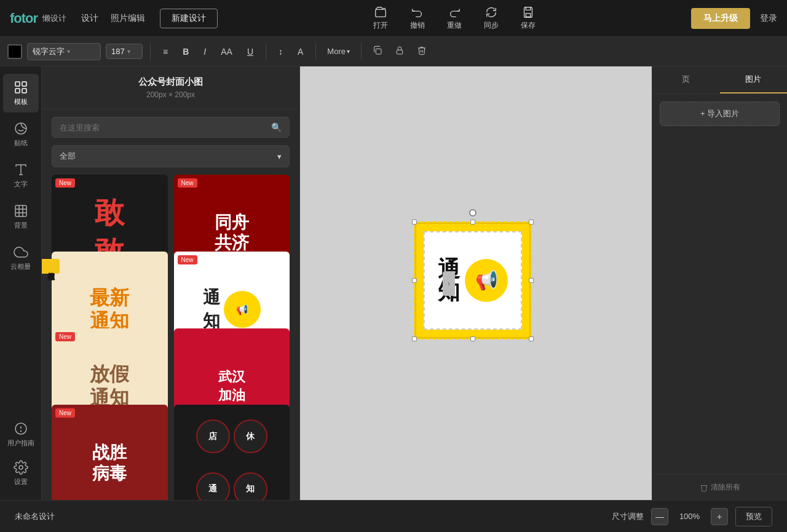 The height and width of the screenshot is (532, 787). Describe the element at coordinates (754, 80) in the screenshot. I see `tab-images: 图片` at that location.